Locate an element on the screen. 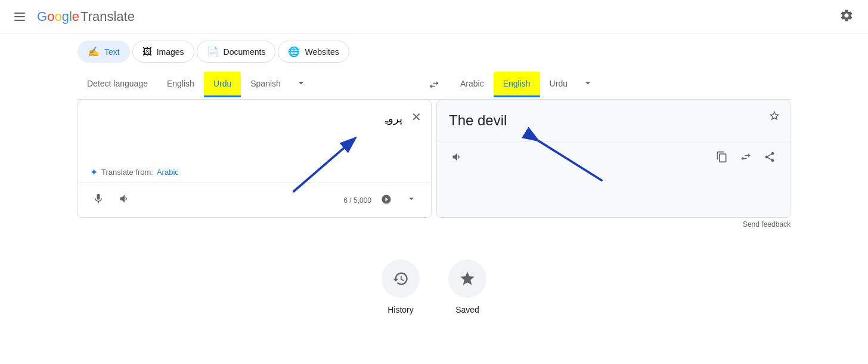 Image resolution: width=868 pixels, height=364 pixels. favorite-button is located at coordinates (774, 117).